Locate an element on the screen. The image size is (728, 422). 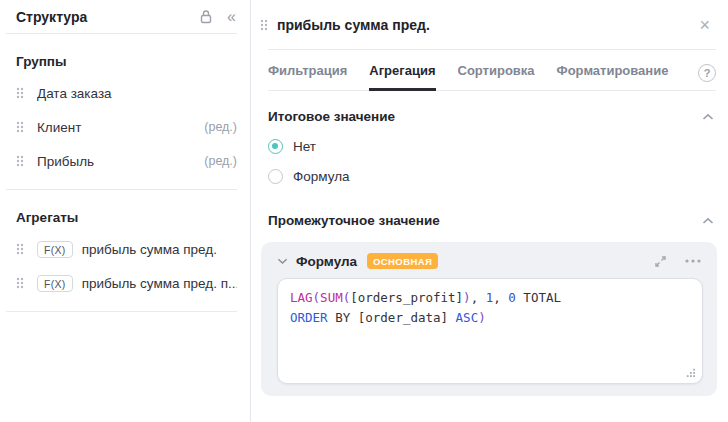
main-badge: ОСНОВНАЯ is located at coordinates (402, 261).